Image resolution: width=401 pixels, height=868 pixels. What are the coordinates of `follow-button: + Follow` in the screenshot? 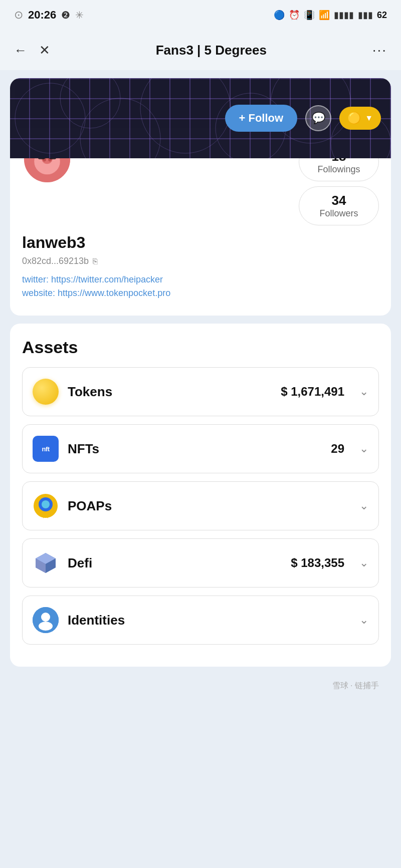 It's located at (262, 118).